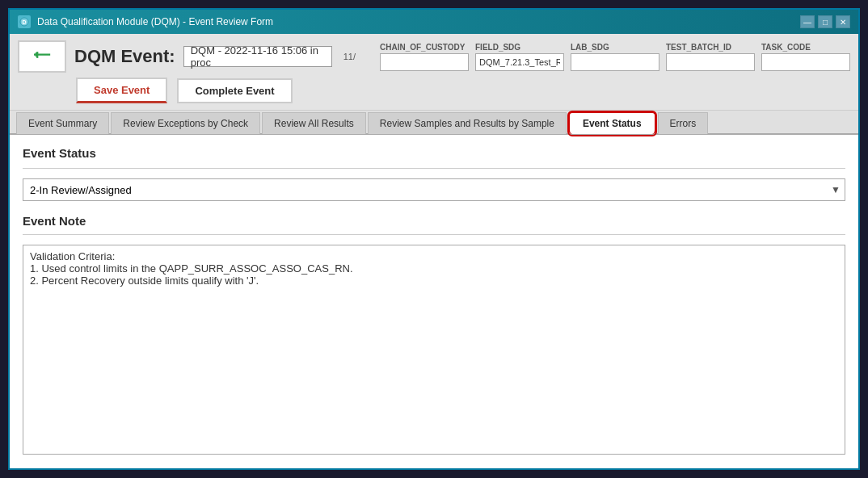  I want to click on minimize-button: ―, so click(807, 22).